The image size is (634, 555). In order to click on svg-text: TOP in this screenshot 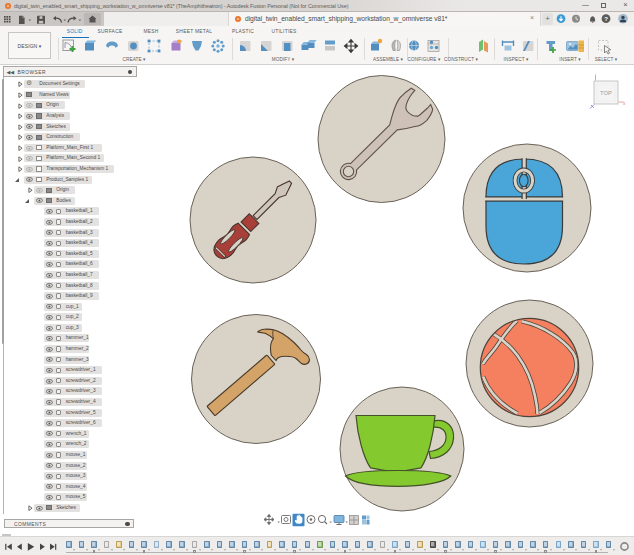, I will do `click(606, 93)`.